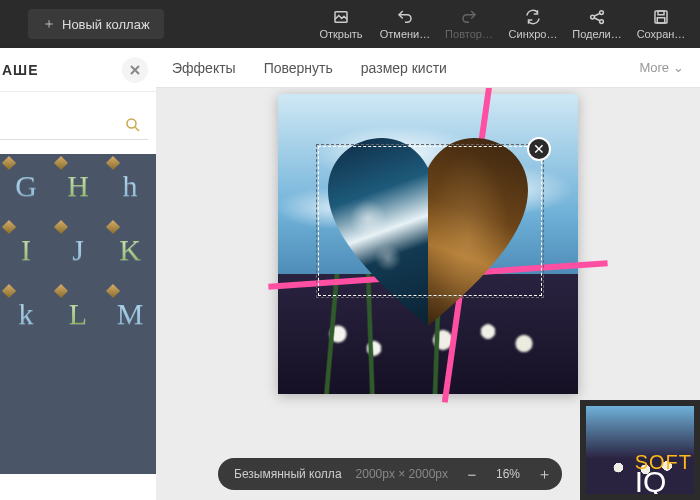 This screenshot has width=700, height=500. I want to click on selection-remove-button: ✕, so click(539, 149).